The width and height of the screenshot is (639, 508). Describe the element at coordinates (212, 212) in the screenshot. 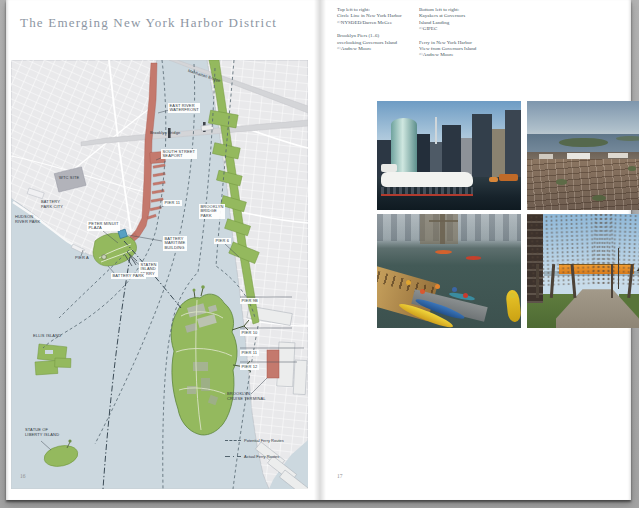

I see `map-label: BROOKLYN BRIDGE PARK` at that location.